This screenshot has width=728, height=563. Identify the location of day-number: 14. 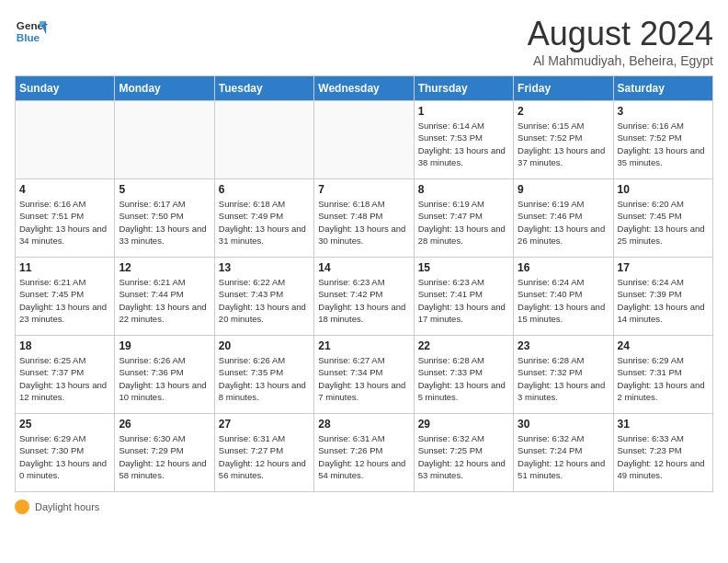
(364, 268).